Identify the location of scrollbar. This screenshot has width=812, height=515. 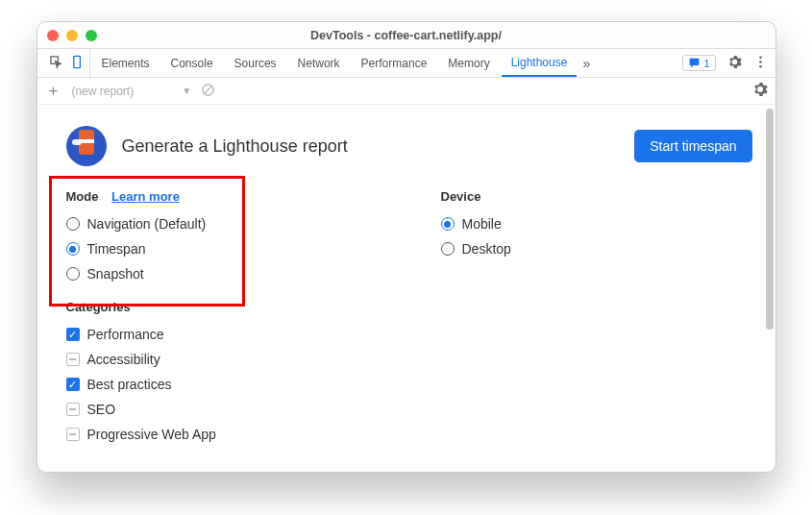
(770, 219).